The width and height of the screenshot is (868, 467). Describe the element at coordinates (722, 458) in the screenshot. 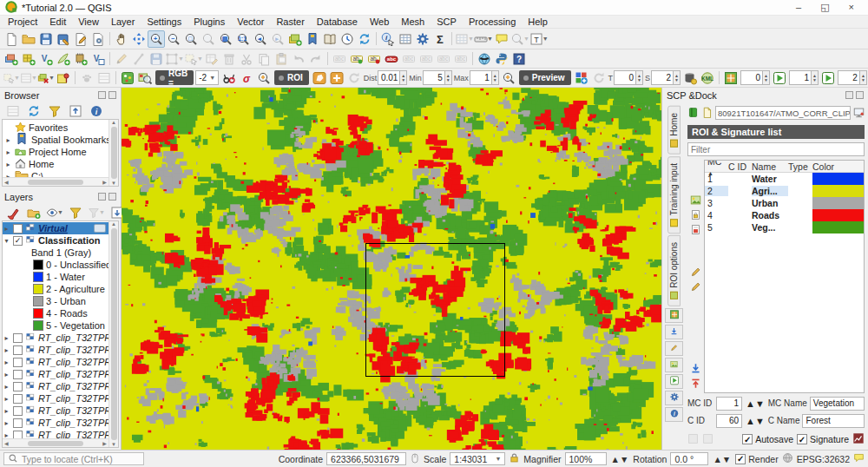

I see `rotation-spin-arrows: ▲▼` at that location.